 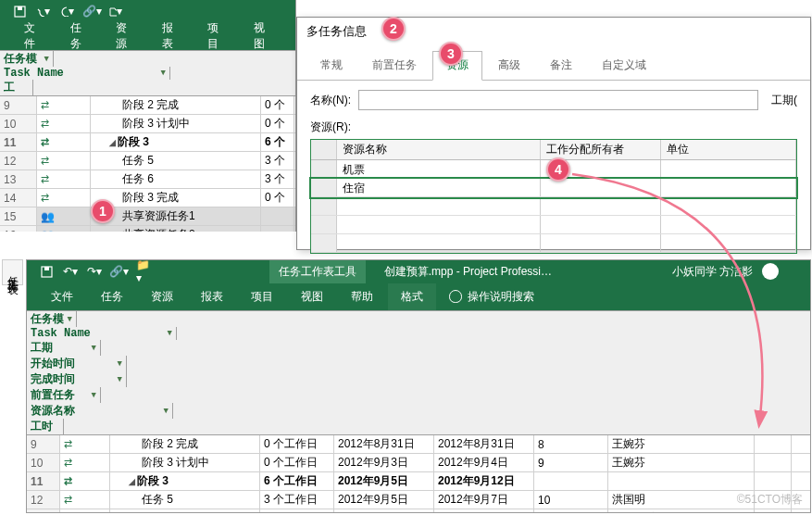 I want to click on rescol-unit: 单位, so click(x=729, y=150).